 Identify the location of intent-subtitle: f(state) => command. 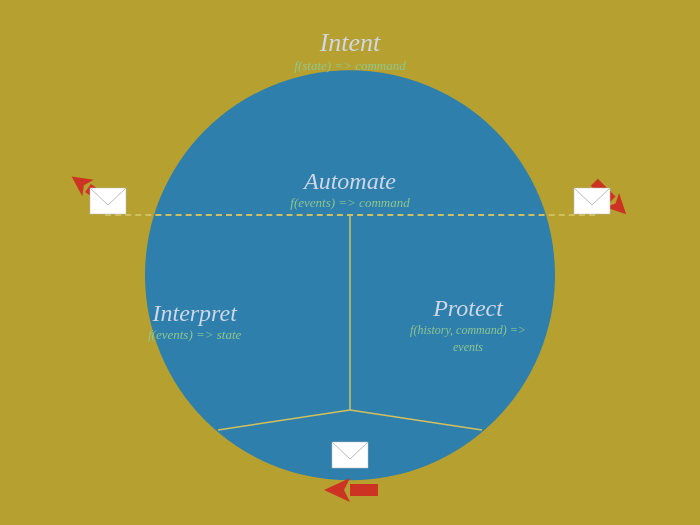
(350, 66).